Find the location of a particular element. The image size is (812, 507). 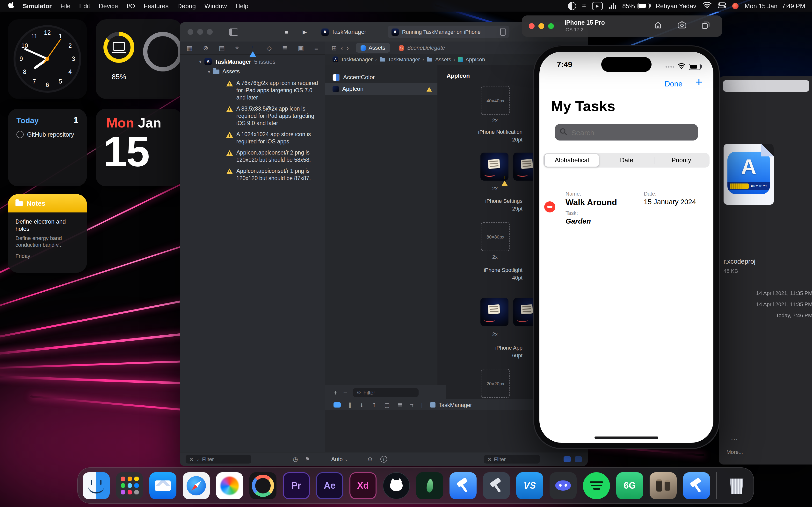

dock-vscode-icon: VS is located at coordinates (529, 486).